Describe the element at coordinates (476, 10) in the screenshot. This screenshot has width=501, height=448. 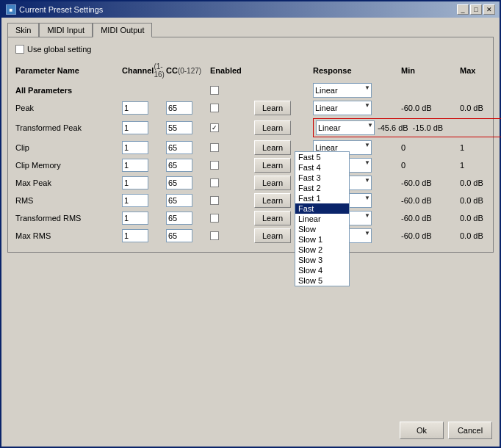
I see `maximize-button: □` at that location.